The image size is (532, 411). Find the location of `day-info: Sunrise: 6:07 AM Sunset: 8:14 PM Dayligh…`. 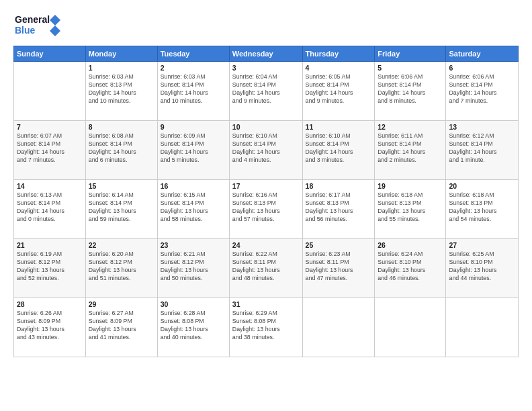

day-info: Sunrise: 6:07 AM Sunset: 8:14 PM Dayligh… is located at coordinates (50, 148).